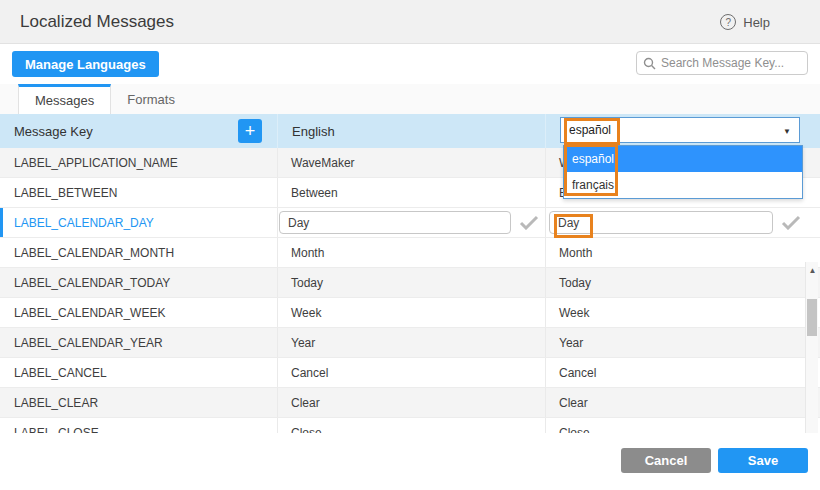 The height and width of the screenshot is (490, 820). Describe the element at coordinates (682, 312) in the screenshot. I see `localized-value-cell: Week` at that location.